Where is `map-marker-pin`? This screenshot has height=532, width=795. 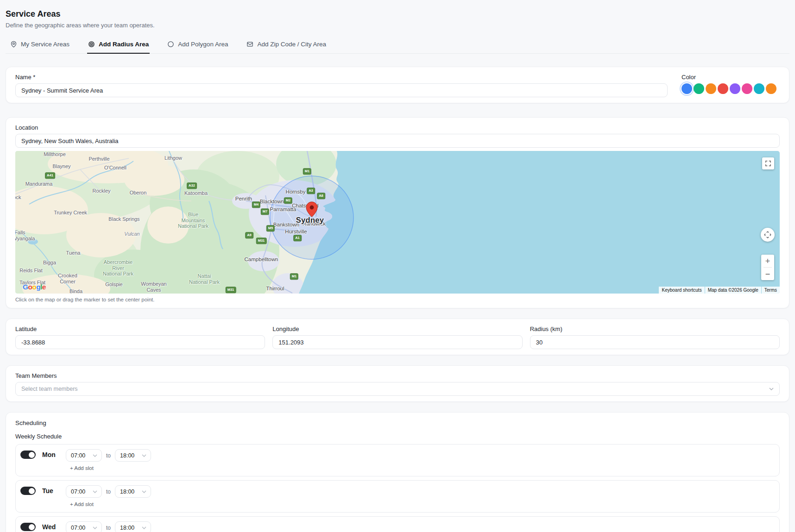 map-marker-pin is located at coordinates (312, 209).